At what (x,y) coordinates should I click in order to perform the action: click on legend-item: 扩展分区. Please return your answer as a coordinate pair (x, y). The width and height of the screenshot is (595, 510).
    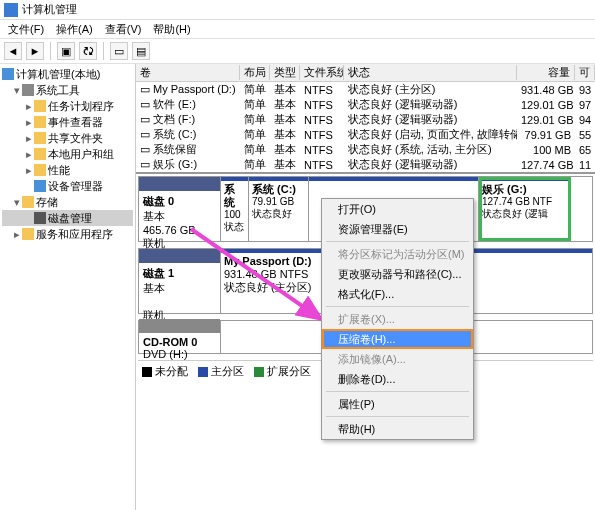
    Looking at the image, I should click on (282, 372).